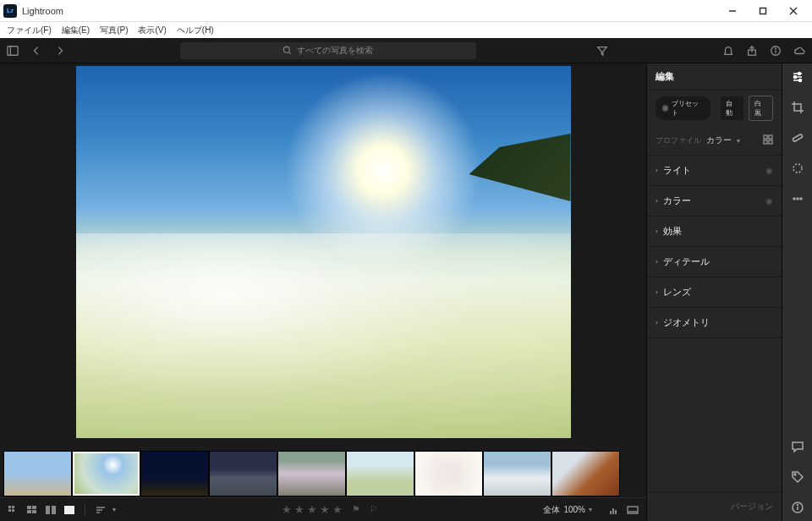 The image size is (812, 521). I want to click on flag-reject-icon: ⚐, so click(374, 509).